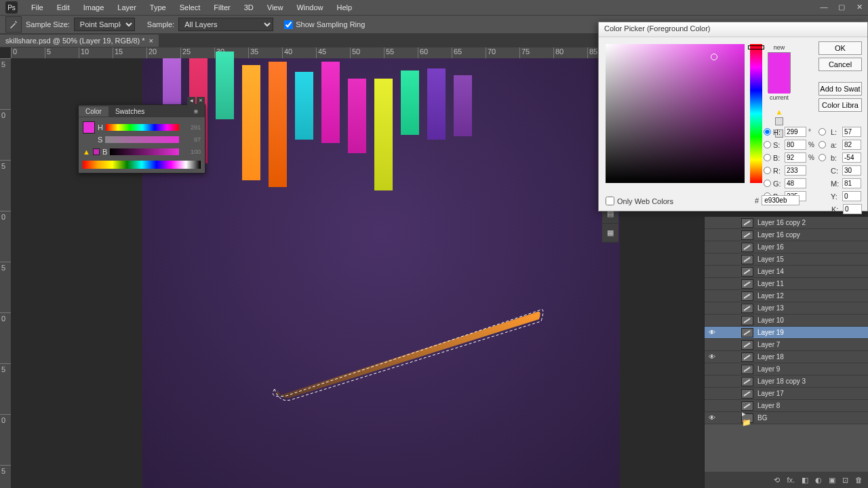 The image size is (868, 488). I want to click on layer-row: Layer 15, so click(787, 260).